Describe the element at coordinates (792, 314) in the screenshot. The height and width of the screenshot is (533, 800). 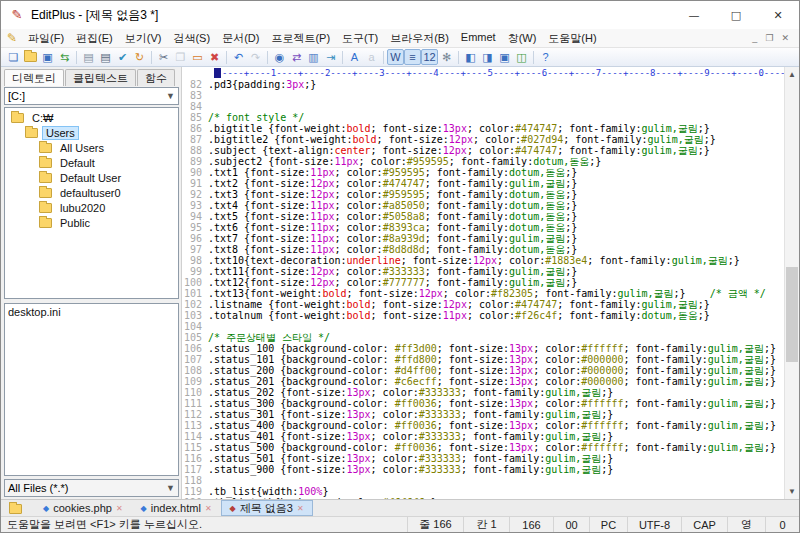
I see `scrollbar-thumb` at that location.